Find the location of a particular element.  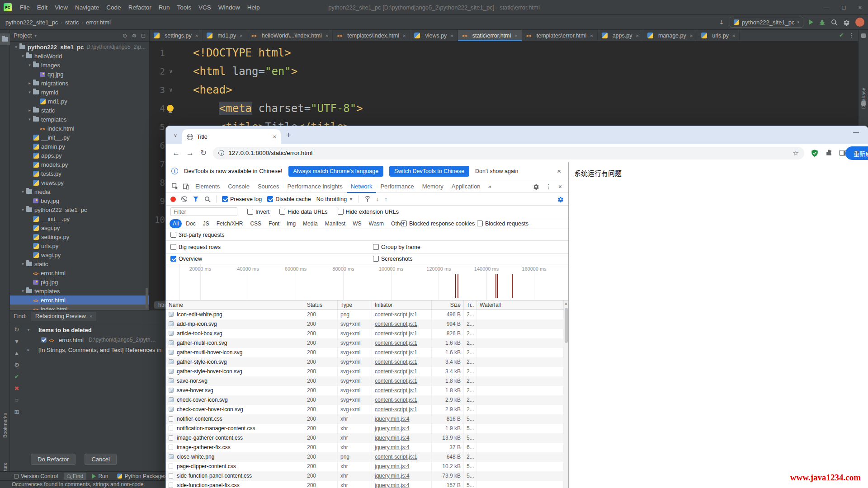

devtools-tab: Performance is located at coordinates (397, 187).